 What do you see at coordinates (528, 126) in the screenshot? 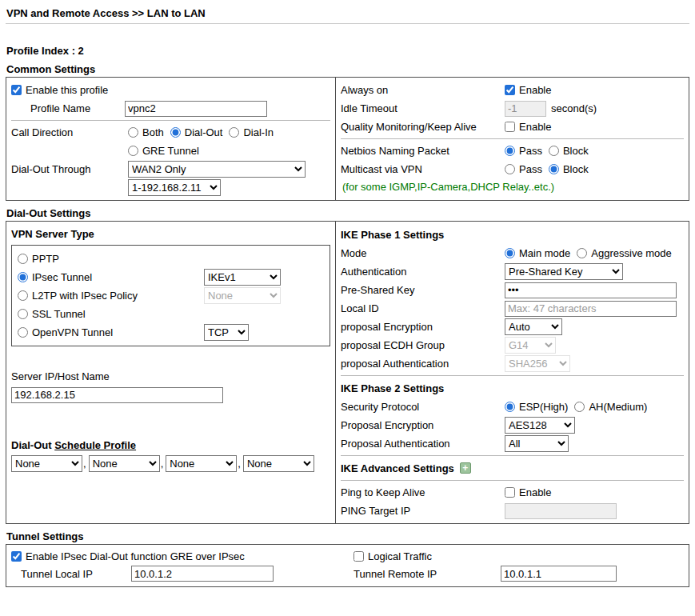
I see `quality-monitoring-enable-option: Enable` at bounding box center [528, 126].